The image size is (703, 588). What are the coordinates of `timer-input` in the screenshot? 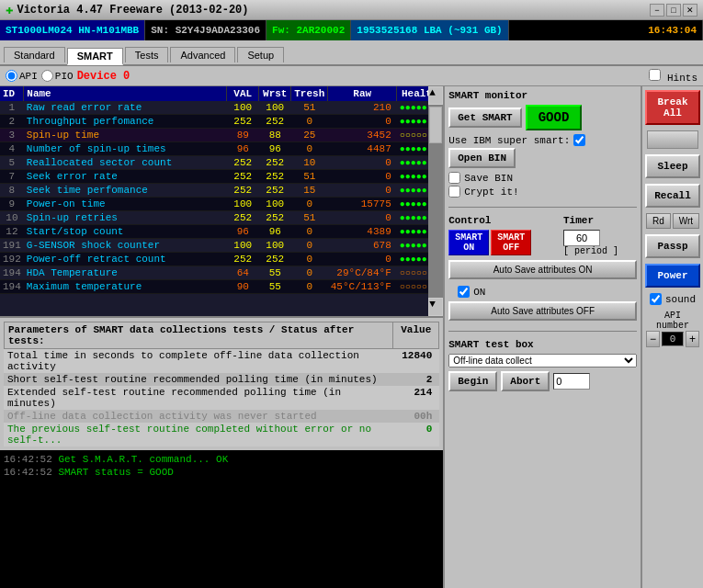 It's located at (582, 238).